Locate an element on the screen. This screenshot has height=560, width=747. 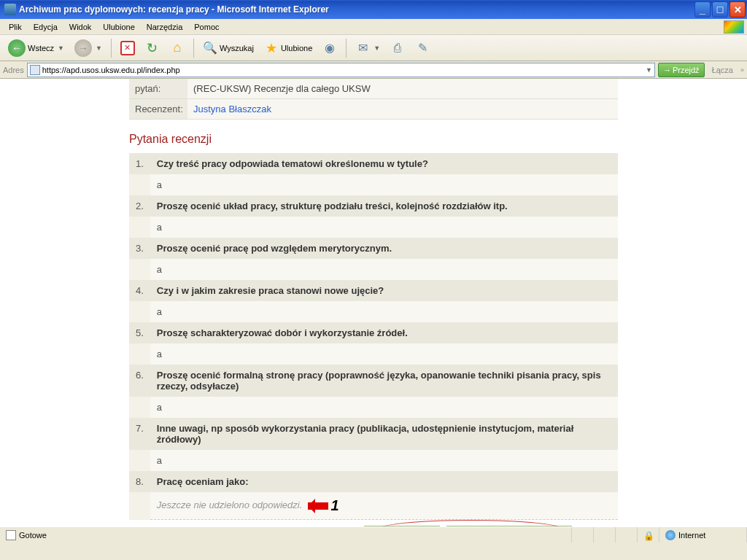
favorites-button: ★ Ulubione is located at coordinates (288, 48).